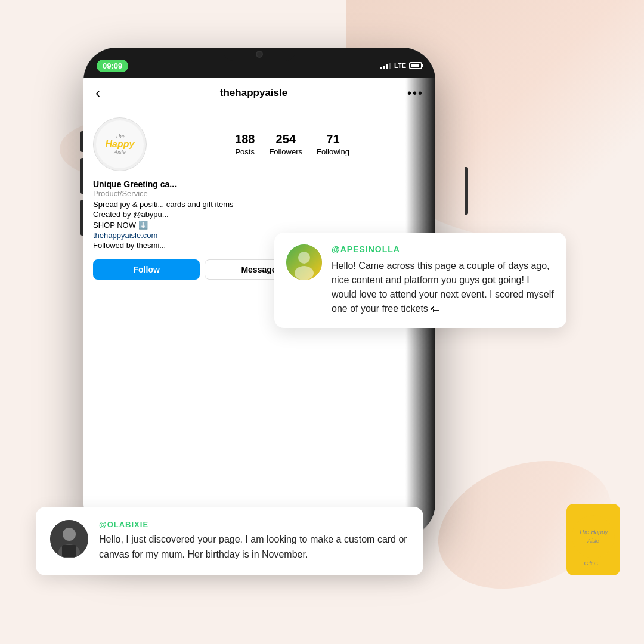 This screenshot has height=644, width=644. I want to click on posts-label: Posts, so click(244, 151).